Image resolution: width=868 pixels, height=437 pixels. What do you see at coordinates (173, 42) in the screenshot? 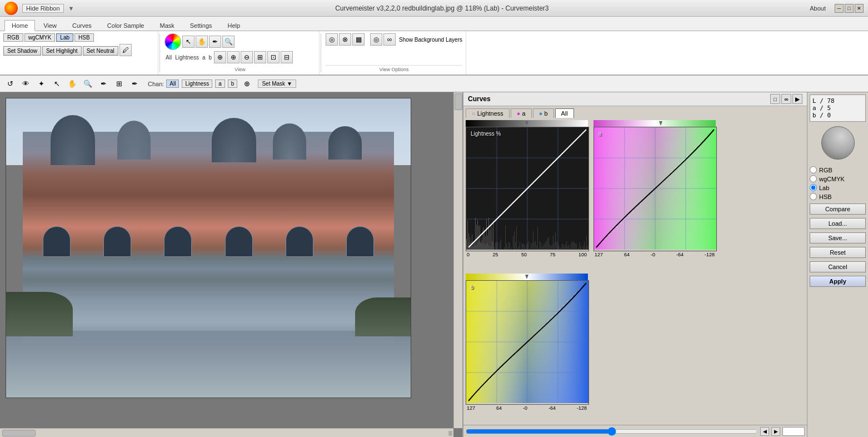
I see `color-wheel-button` at bounding box center [173, 42].